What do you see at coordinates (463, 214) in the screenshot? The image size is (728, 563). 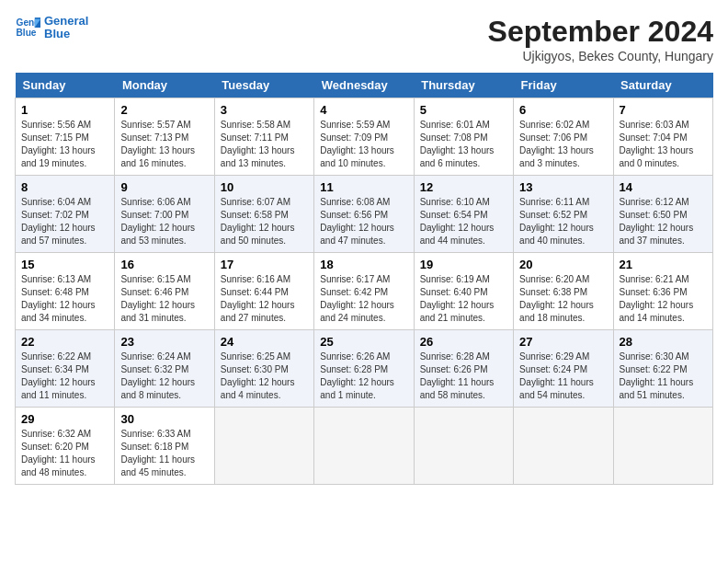 I see `calendar-cell: 12 Sunrise: 6:10 AMSunset: 6:54 PMDaylig…` at bounding box center [463, 214].